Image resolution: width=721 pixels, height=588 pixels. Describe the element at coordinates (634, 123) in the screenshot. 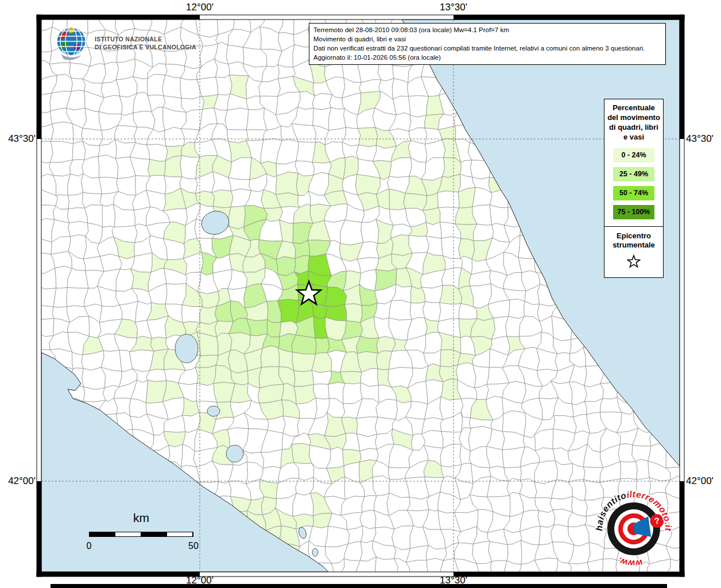

I see `legend-title: Percentuale del movimento di quadri, lib…` at that location.